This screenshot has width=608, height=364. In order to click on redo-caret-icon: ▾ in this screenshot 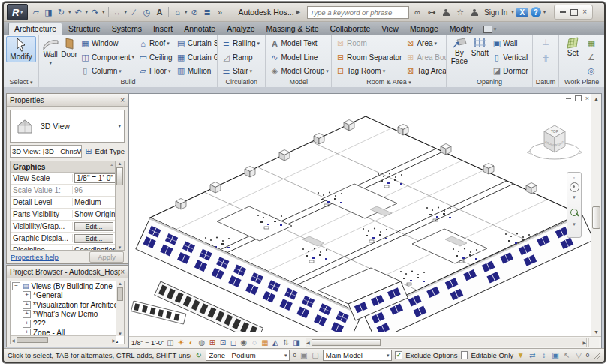, I will do `click(104, 12)`.